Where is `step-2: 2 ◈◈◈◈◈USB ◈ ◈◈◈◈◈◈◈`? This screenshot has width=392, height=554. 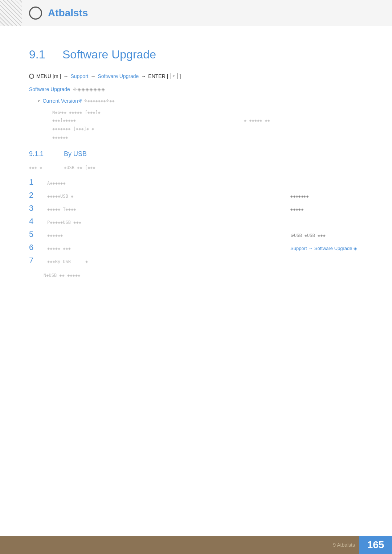 step-2: 2 ◈◈◈◈◈USB ◈ ◈◈◈◈◈◈◈ is located at coordinates (196, 195).